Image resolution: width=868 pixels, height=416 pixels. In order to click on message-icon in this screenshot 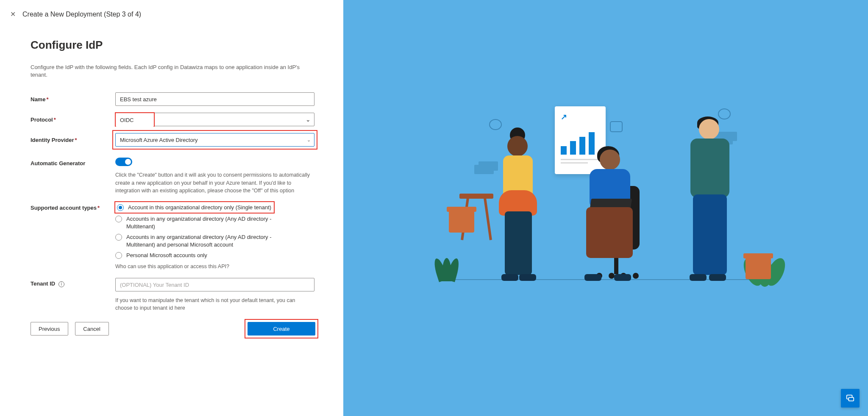, I will do `click(616, 127)`.